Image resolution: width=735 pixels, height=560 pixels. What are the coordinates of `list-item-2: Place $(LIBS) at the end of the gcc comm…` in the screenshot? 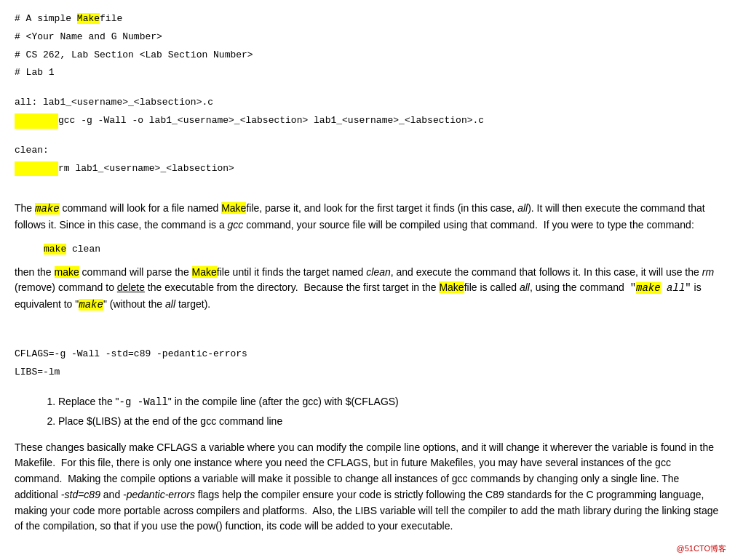 It's located at (389, 422).